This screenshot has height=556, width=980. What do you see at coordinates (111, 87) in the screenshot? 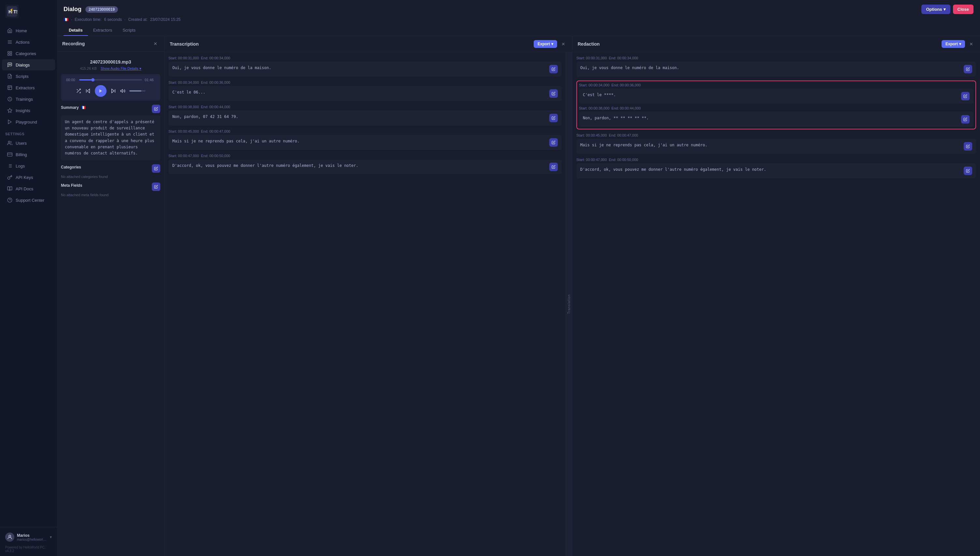
I see `audio-player: 00:00 01:46` at bounding box center [111, 87].